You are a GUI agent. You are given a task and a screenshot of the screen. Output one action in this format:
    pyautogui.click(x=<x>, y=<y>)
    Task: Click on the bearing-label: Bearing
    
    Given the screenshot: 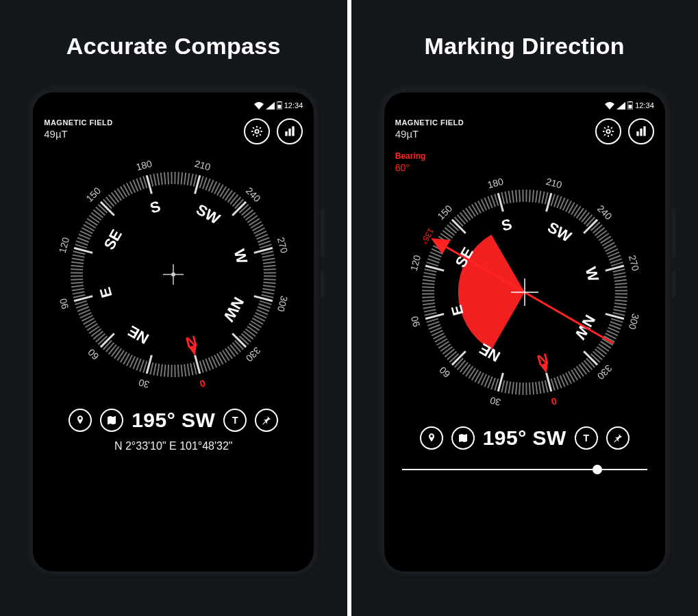 What is the action you would take?
    pyautogui.click(x=525, y=156)
    